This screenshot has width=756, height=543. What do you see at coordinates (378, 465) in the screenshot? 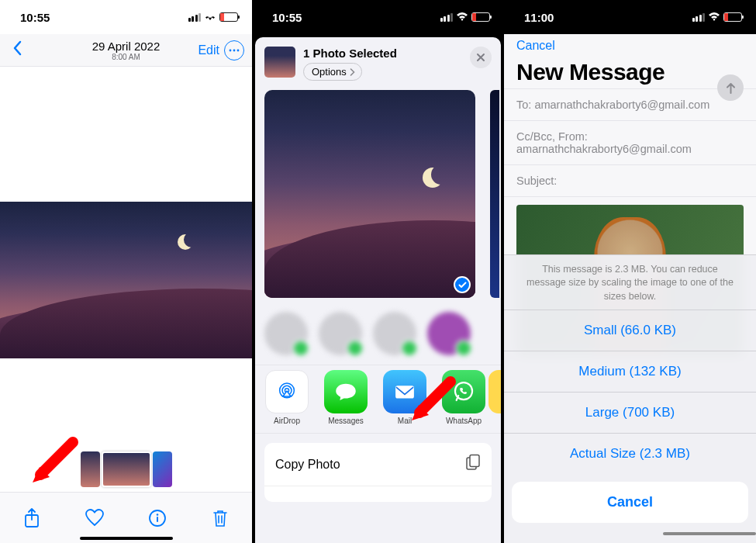
I see `copy-photo-row: Copy Photo` at bounding box center [378, 465].